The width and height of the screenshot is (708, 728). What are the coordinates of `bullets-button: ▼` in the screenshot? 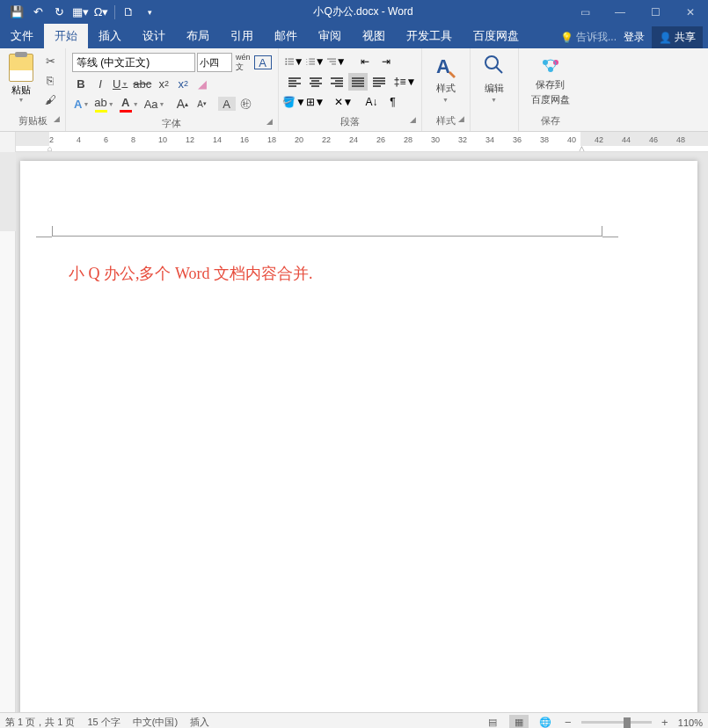 It's located at (295, 62).